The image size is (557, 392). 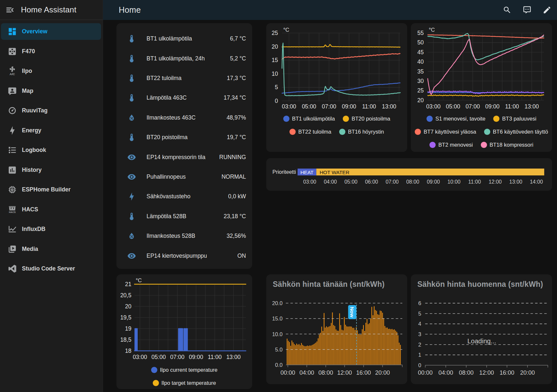 What do you see at coordinates (31, 131) in the screenshot?
I see `sidebar-item-label: Energy` at bounding box center [31, 131].